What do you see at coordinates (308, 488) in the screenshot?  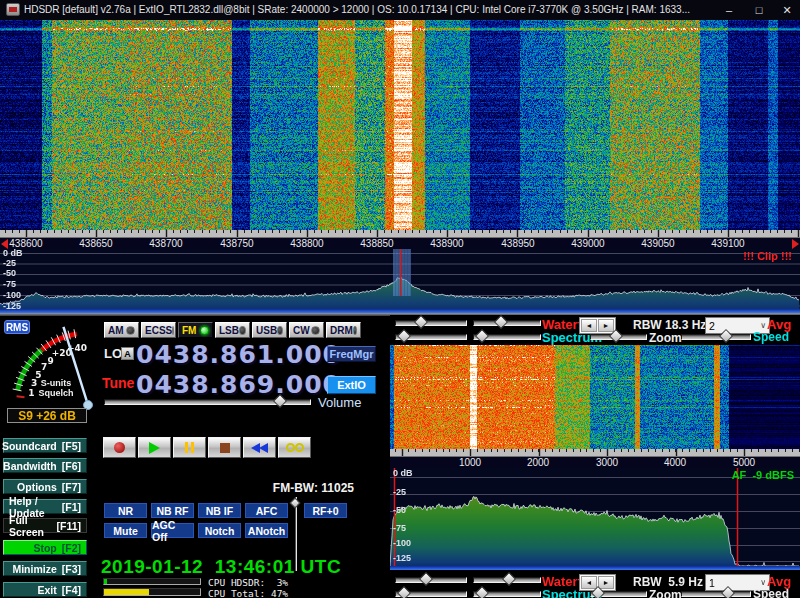 I see `fm-bandwidth-label: FM-BW: 11025` at bounding box center [308, 488].